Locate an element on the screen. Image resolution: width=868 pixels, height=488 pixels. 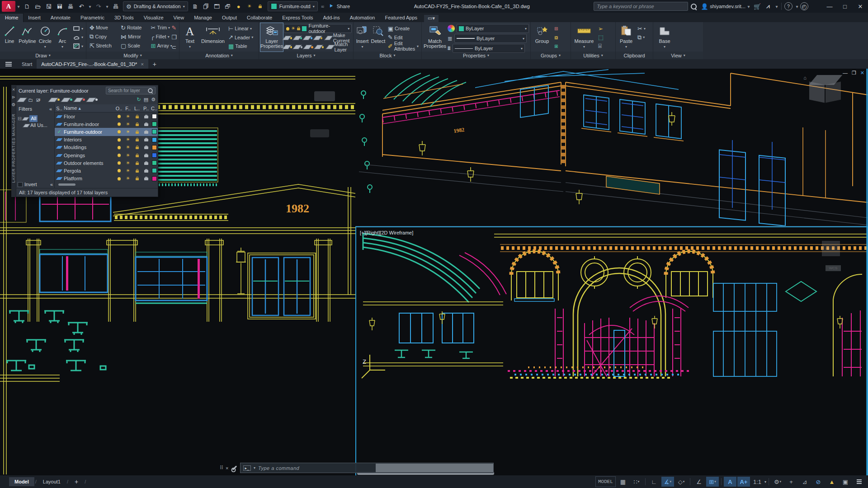
annotation-visibility-toggle: A is located at coordinates (730, 482).